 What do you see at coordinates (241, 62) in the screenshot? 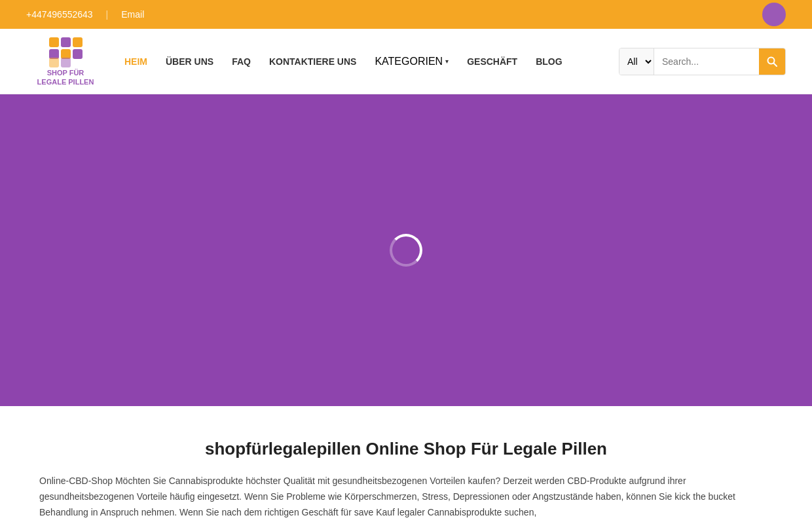
I see `nav-faq: FAQ` at bounding box center [241, 62].